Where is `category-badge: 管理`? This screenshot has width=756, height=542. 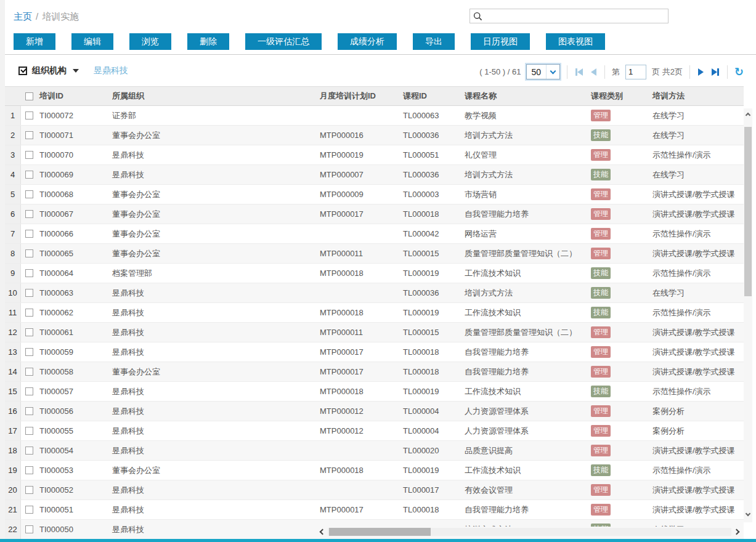
category-badge: 管理 is located at coordinates (601, 332).